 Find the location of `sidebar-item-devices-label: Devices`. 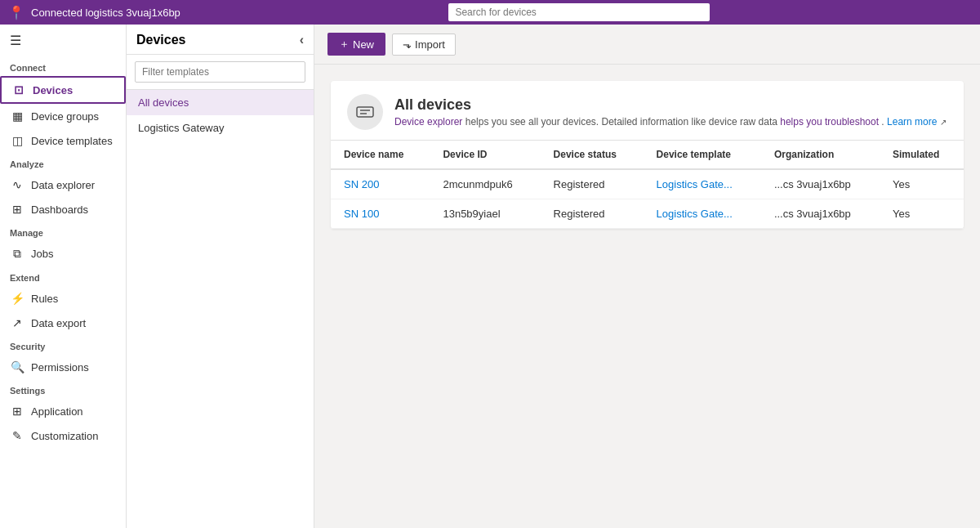

sidebar-item-devices-label: Devices is located at coordinates (52, 90).